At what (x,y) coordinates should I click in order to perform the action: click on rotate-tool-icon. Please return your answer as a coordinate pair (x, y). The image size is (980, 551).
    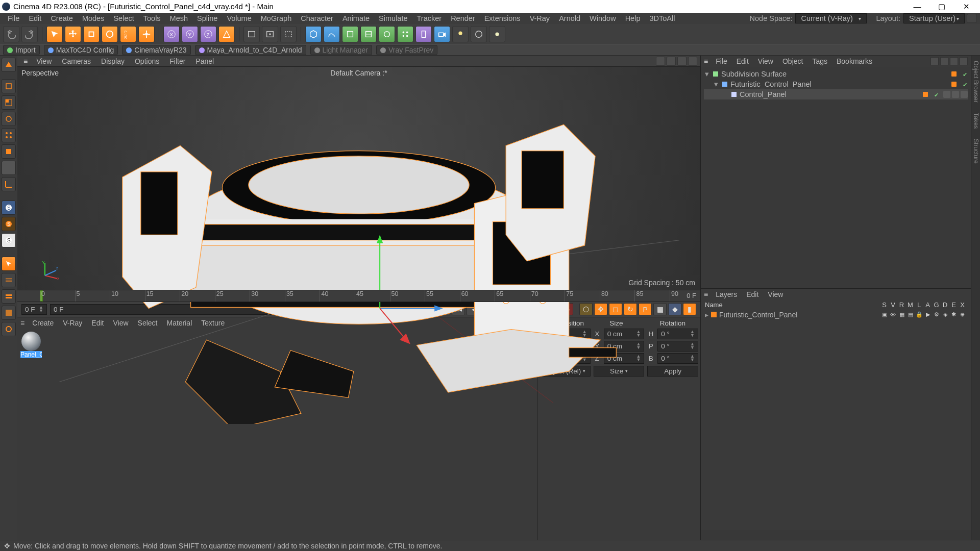
    Looking at the image, I should click on (110, 34).